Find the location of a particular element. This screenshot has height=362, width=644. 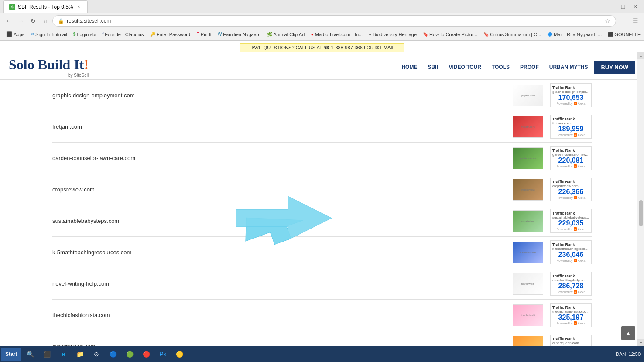

scroll-to-top-button: ▲ is located at coordinates (628, 333).